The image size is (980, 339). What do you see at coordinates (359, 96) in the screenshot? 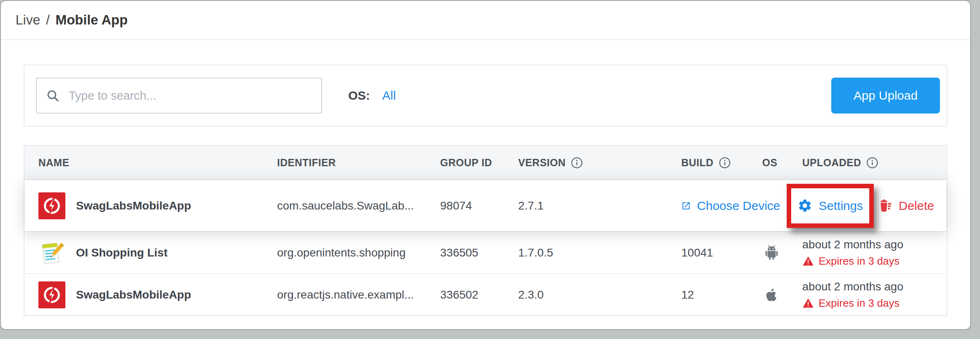
I see `os-filter-label: OS:` at bounding box center [359, 96].